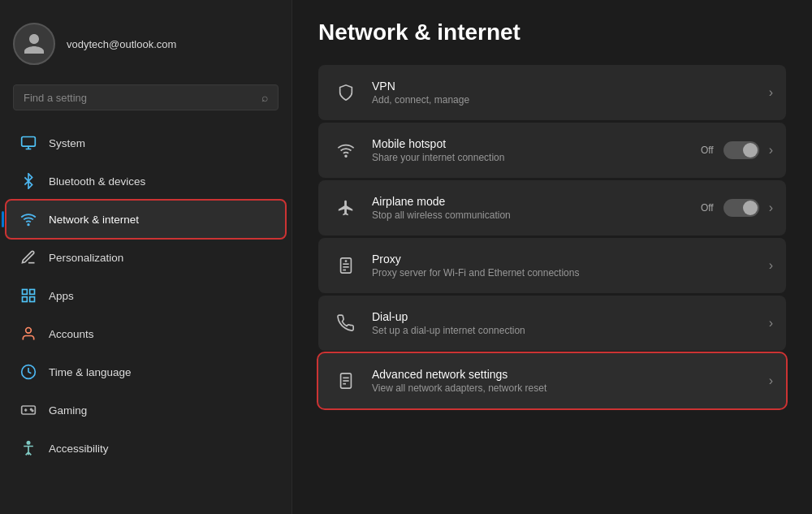 The width and height of the screenshot is (812, 514). I want to click on sidebar-item-time: Time & language, so click(146, 372).